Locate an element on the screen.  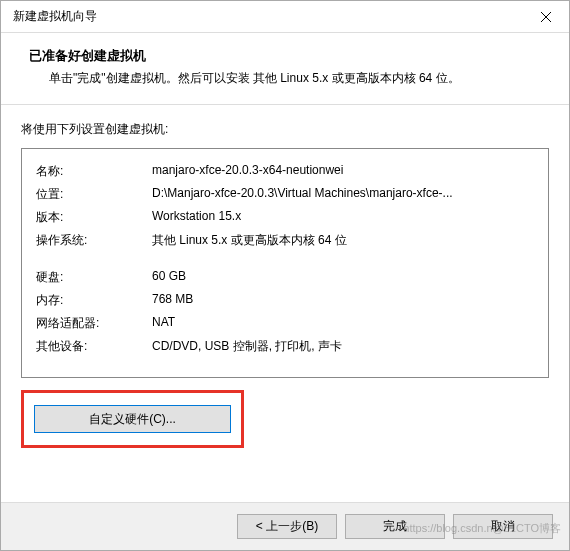
back-button: < 上一步(B) is located at coordinates (287, 526).